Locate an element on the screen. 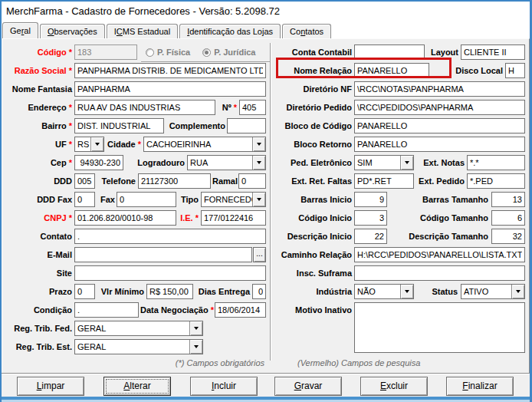  alterar-button: Alterar is located at coordinates (137, 387).